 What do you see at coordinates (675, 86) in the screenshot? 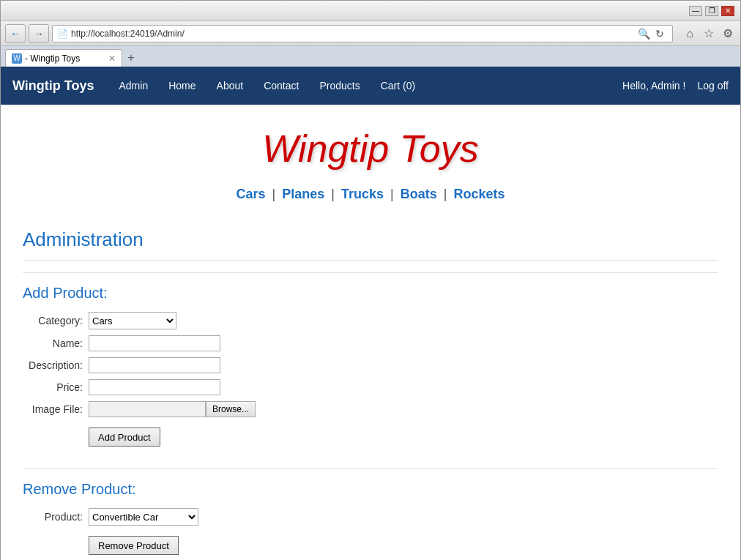
I see `navbar-right: Hello, Admin ! Log off` at bounding box center [675, 86].